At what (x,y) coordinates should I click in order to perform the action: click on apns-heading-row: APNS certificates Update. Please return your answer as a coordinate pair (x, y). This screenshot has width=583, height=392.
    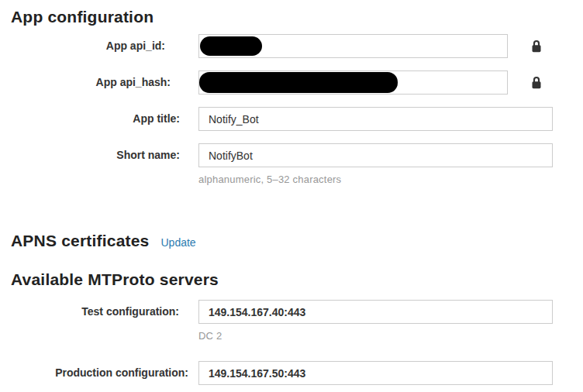
    Looking at the image, I should click on (292, 224).